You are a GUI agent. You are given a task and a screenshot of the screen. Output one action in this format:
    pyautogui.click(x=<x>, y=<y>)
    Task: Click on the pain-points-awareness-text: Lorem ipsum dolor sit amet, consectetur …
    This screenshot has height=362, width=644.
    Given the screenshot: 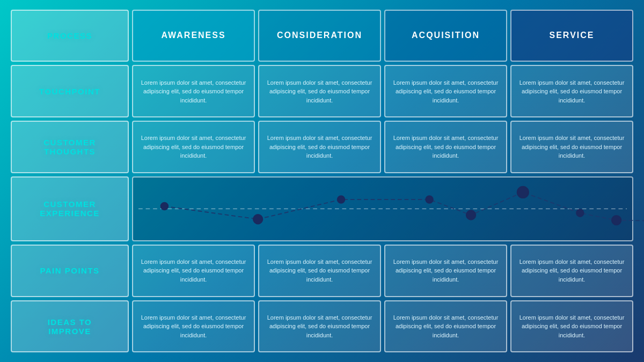 What is the action you would take?
    pyautogui.click(x=193, y=271)
    